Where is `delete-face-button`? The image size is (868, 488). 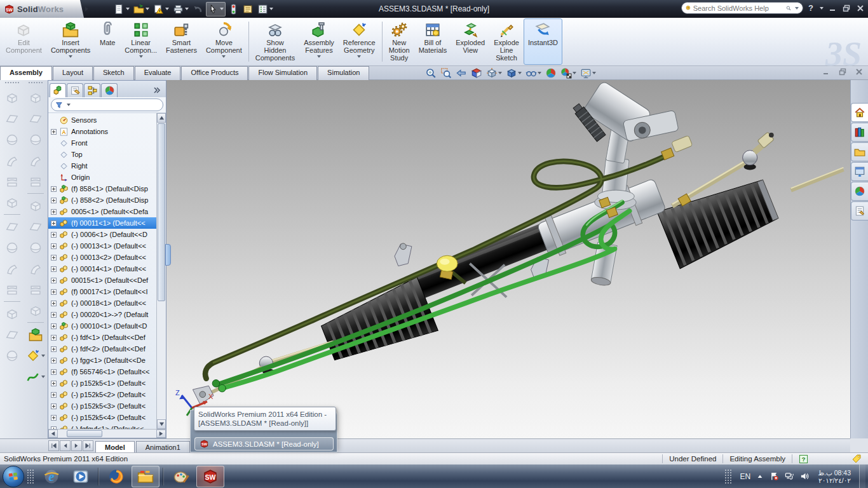
delete-face-button is located at coordinates (12, 248).